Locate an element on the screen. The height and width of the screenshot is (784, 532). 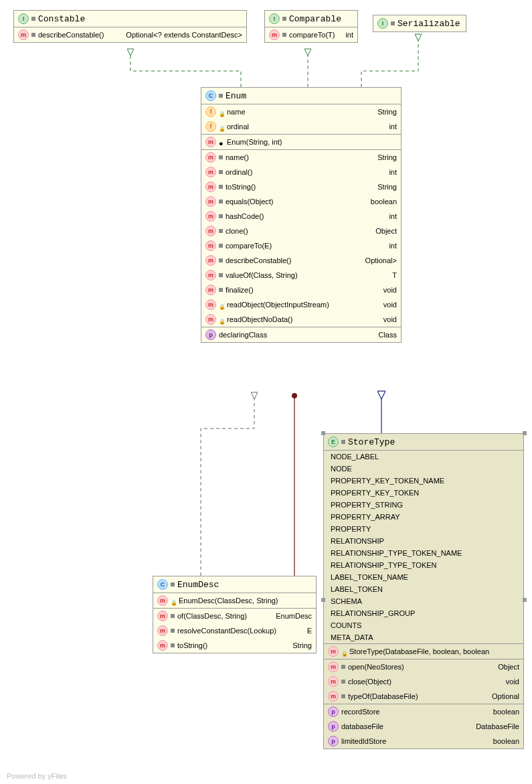
method-row: m equals(Object) boolean is located at coordinates (301, 202).